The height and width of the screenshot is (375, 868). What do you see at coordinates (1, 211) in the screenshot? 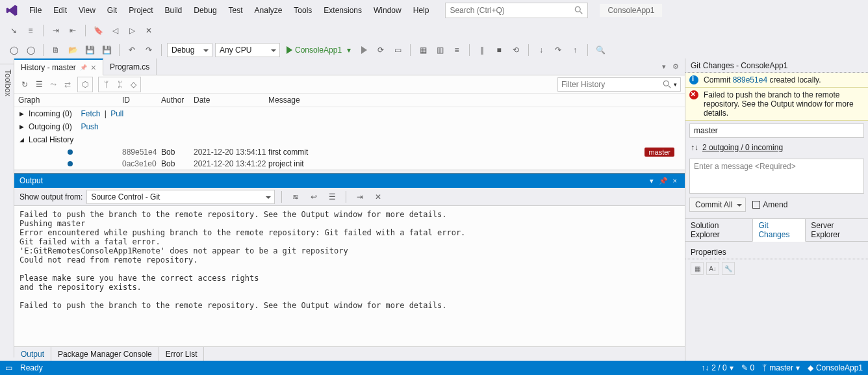
I see `sql-object-explorer-tab: SQL Server Object Explorer` at bounding box center [1, 211].